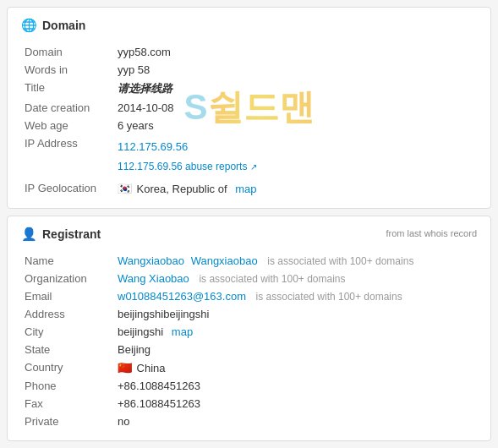 This screenshot has height=448, width=498. I want to click on korea-flag: 🇰🇷, so click(125, 188).